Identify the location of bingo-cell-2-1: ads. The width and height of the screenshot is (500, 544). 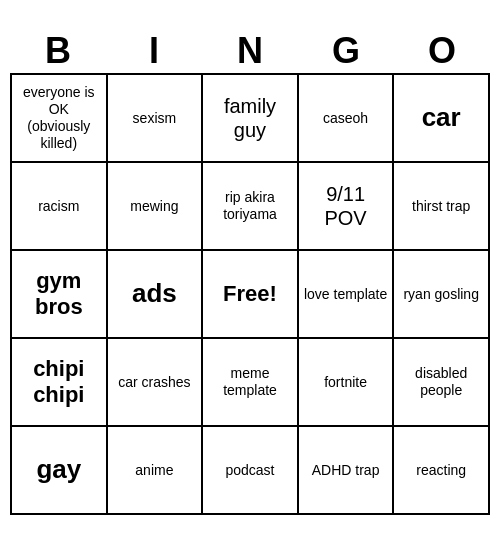
(156, 295).